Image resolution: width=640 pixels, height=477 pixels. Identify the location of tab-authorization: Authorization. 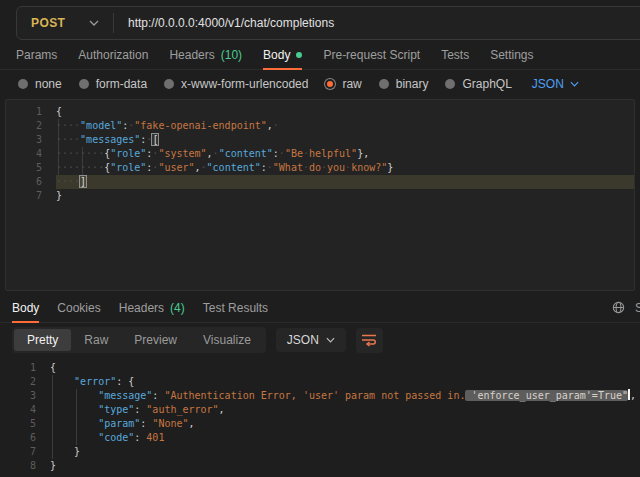
(113, 54).